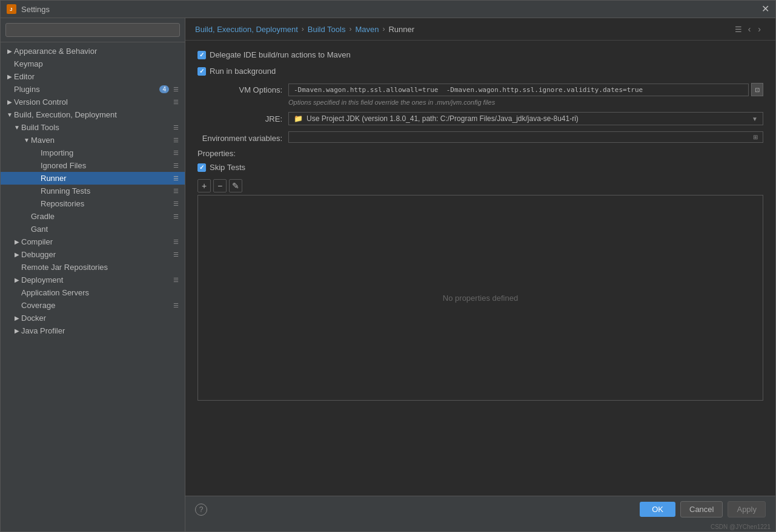  Describe the element at coordinates (755, 137) in the screenshot. I see `env-expand-icon: ⊞` at that location.